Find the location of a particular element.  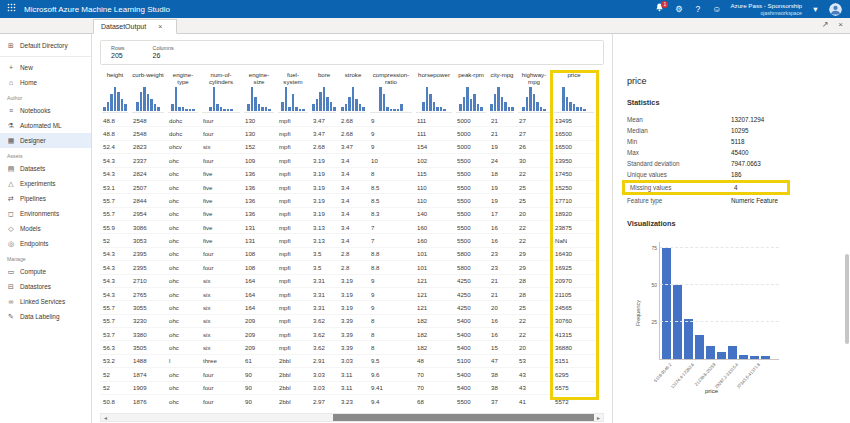

cell: 2395 is located at coordinates (148, 254).